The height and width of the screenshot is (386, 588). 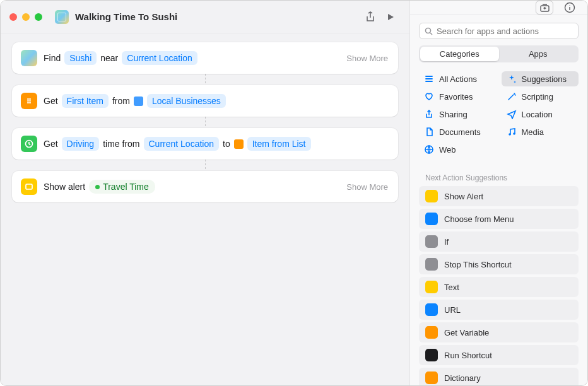 I want to click on action-word: from, so click(x=121, y=101).